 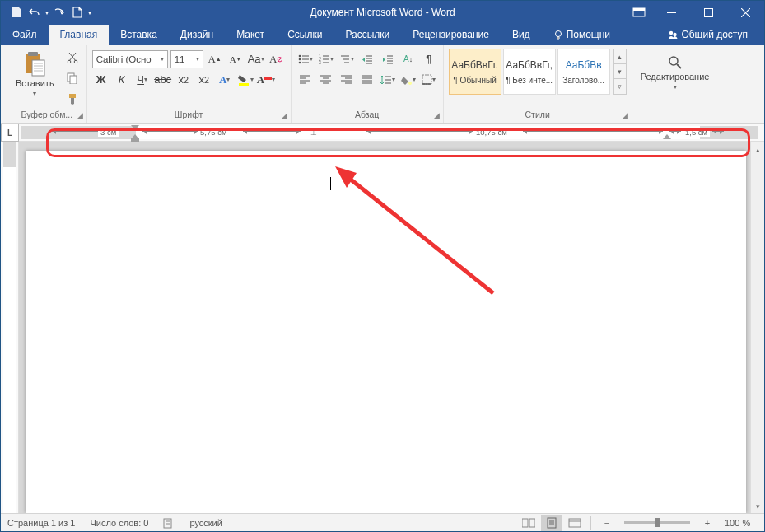 I want to click on zoom-level: 100 %, so click(x=741, y=523).